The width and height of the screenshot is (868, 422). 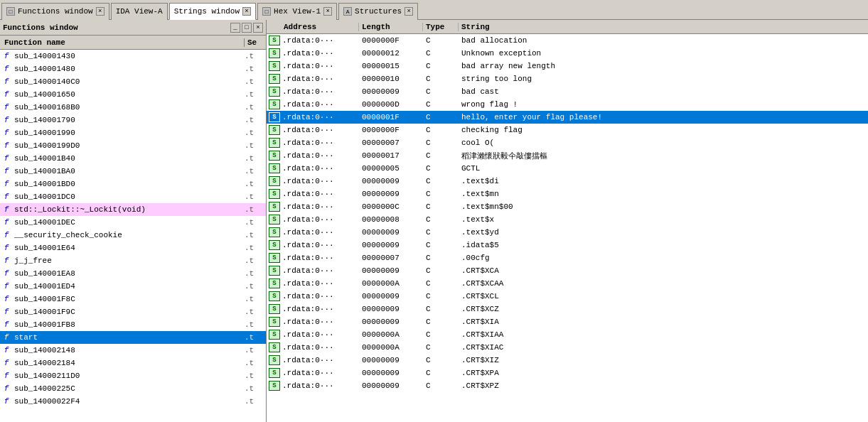 I want to click on col-len-header: Length, so click(x=391, y=27).